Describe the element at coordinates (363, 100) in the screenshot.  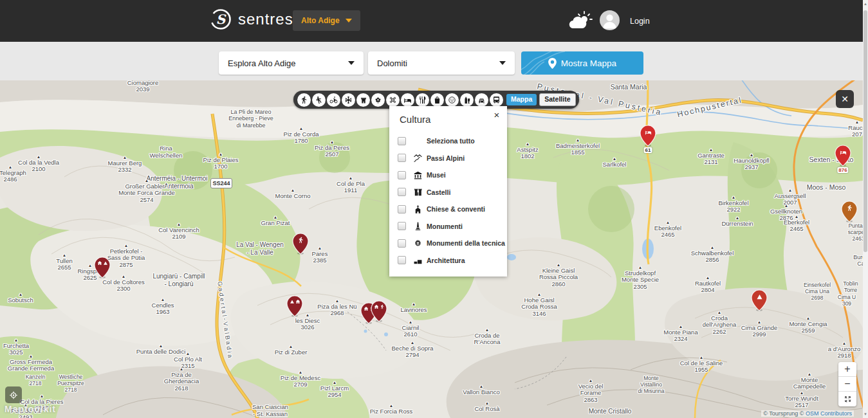
I see `toolbar-culture-button` at that location.